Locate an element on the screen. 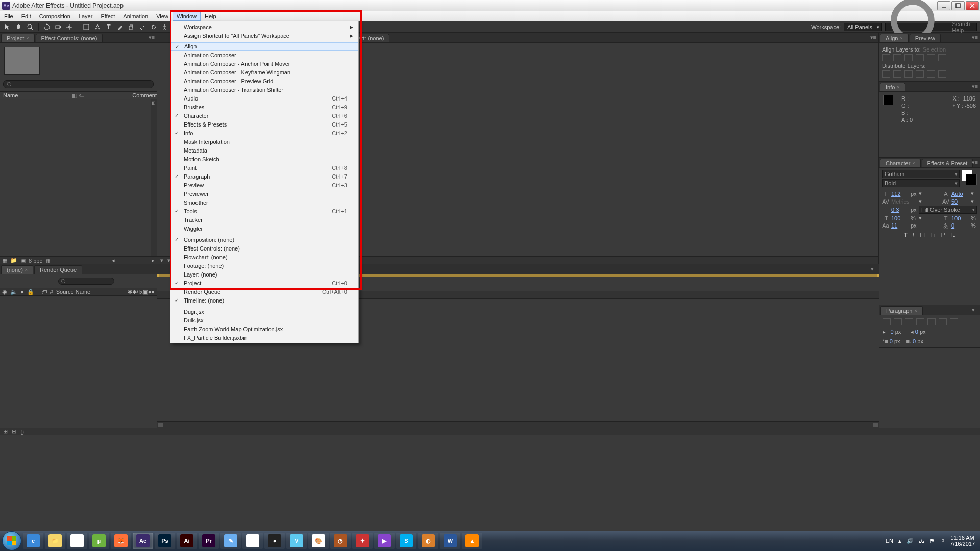 This screenshot has height=551, width=980. dist-4-icon is located at coordinates (920, 74).